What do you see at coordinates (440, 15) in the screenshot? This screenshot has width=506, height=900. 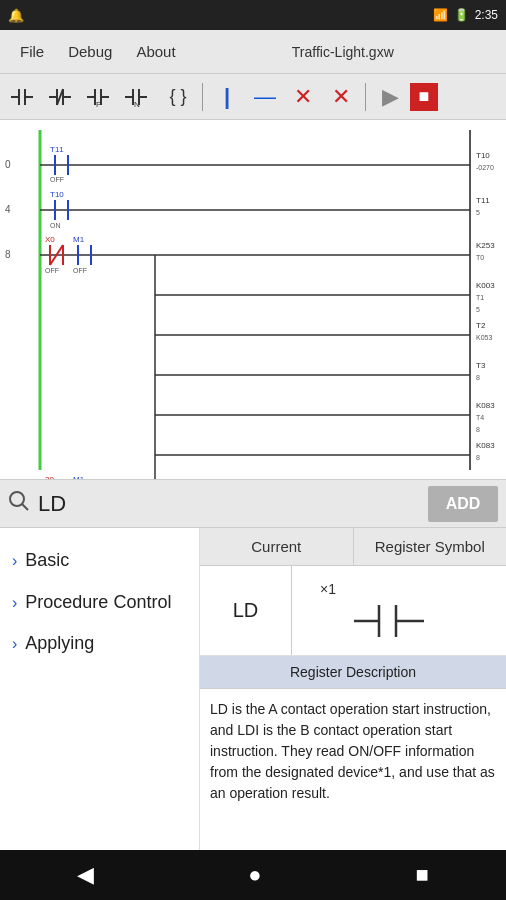 I see `signal-icon: 📶` at bounding box center [440, 15].